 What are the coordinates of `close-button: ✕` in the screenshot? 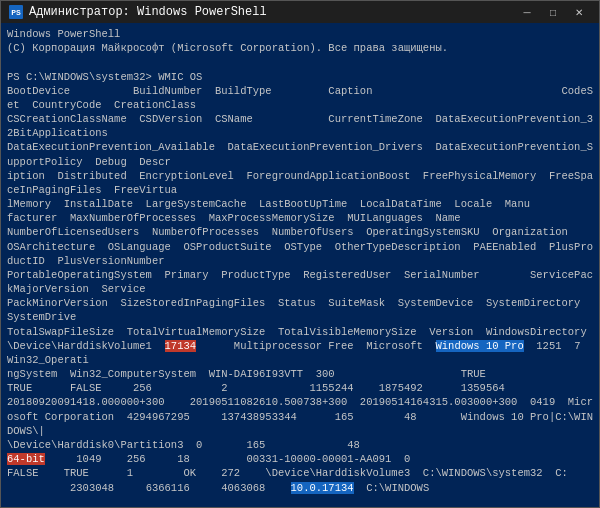 It's located at (579, 12).